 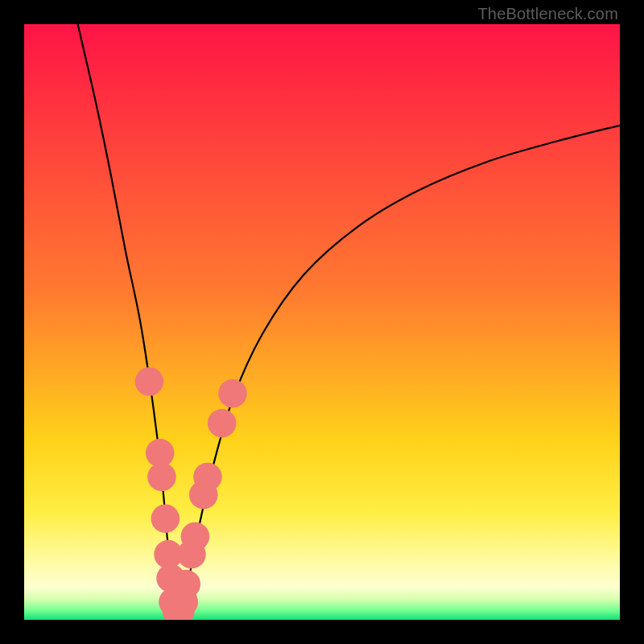 I want to click on attribution-text: TheBottleneck.com, so click(x=547, y=14).